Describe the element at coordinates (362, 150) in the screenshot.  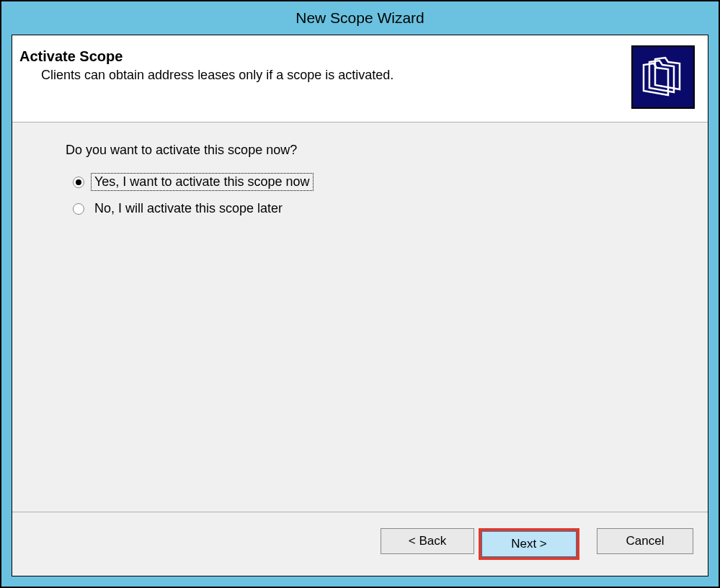
I see `question-text: Do you want to activate this scope now?` at that location.